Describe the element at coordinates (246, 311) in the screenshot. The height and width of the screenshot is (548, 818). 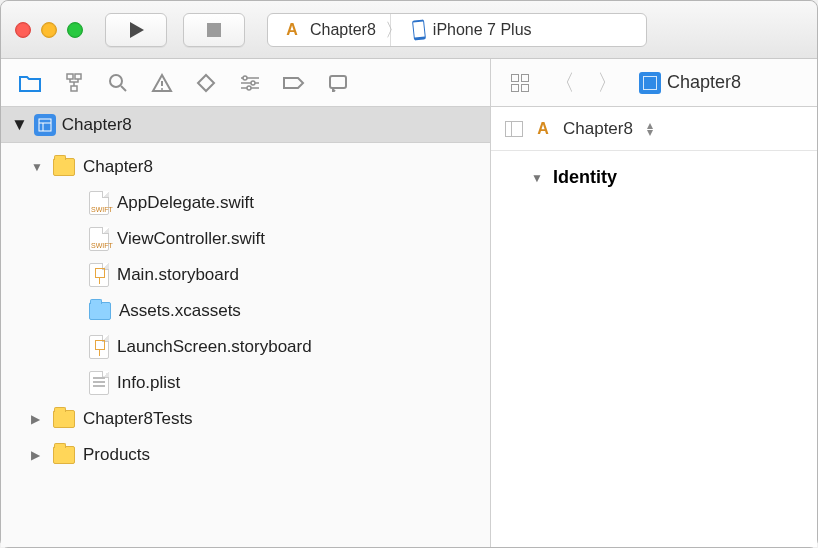
I see `file-row: Assets.xcassets` at that location.